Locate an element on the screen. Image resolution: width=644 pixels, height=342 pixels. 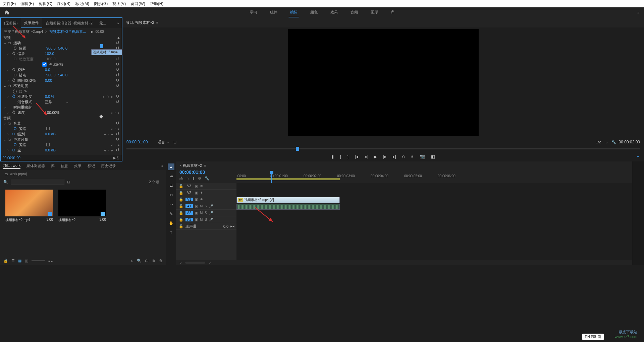
fx-badge-icon is located at coordinates (10, 107).